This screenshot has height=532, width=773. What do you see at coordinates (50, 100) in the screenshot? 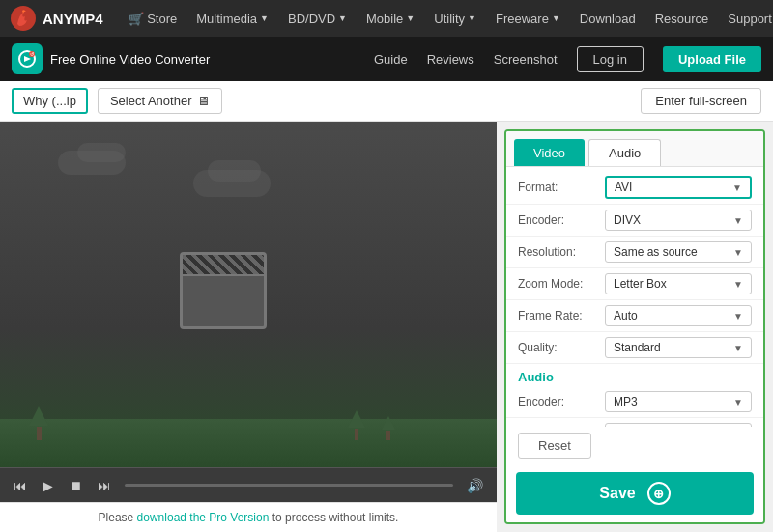
I see `file-label: Why (...ip` at bounding box center [50, 100].